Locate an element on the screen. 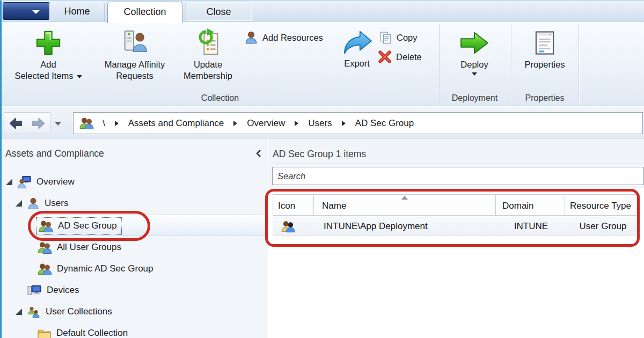 The width and height of the screenshot is (644, 338). tree-item-label: AD Sec Group is located at coordinates (87, 226).